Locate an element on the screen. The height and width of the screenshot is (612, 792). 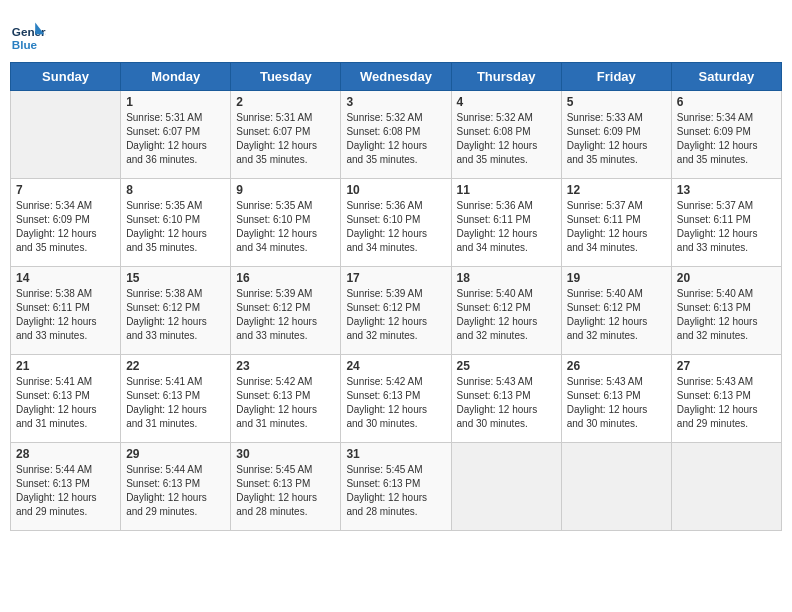
week-row-1: 1Sunrise: 5:31 AM Sunset: 6:07 PM Daylig… is located at coordinates (396, 135).